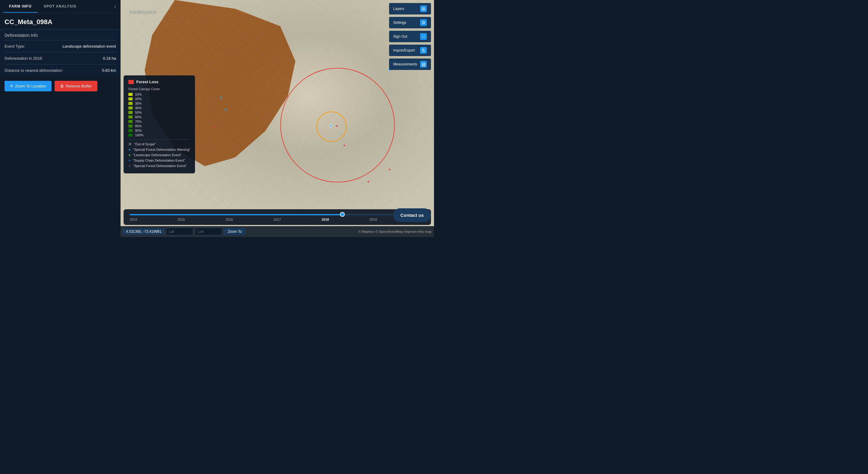  I want to click on map-controls: Layers ⊞ Settings ⚙ Sign Out → Import/Ex…, so click(410, 36).